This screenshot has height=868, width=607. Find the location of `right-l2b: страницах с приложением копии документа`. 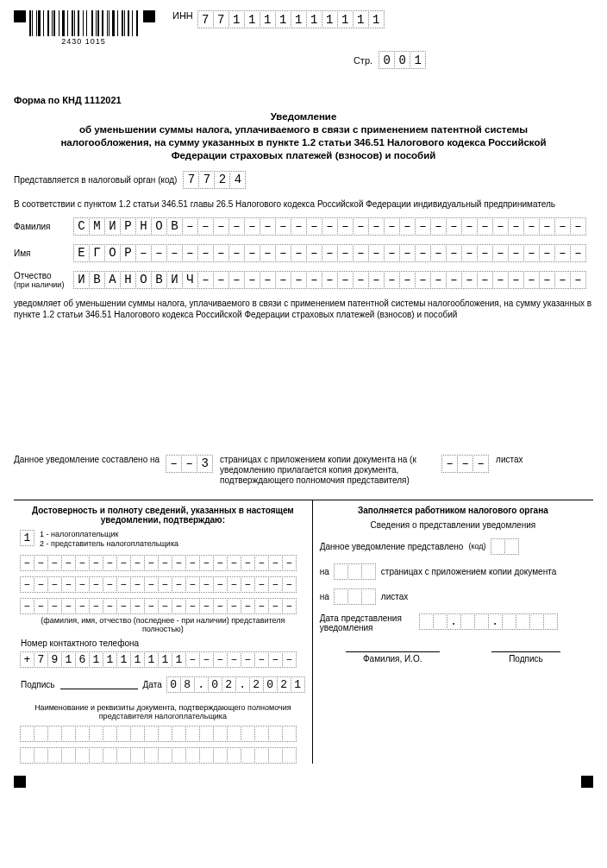

right-l2b: страницах с приложением копии документа is located at coordinates (469, 571).